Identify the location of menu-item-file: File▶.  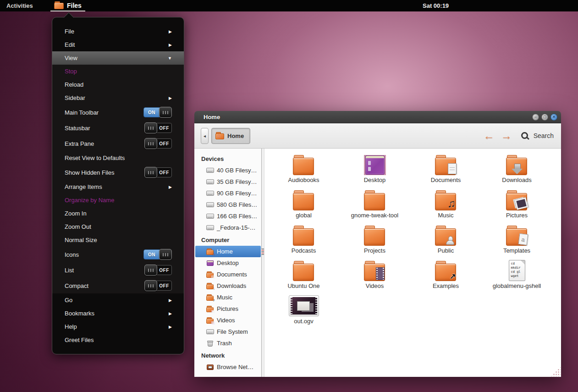
(118, 31).